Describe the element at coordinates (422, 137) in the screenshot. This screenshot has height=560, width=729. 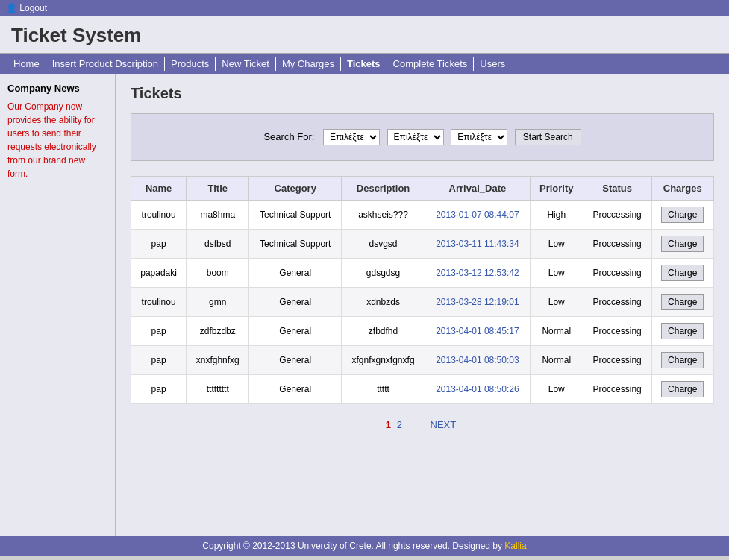
I see `search-area: Search For: Επιλέξτε Επιλέξτε Επιλέξτε S…` at that location.